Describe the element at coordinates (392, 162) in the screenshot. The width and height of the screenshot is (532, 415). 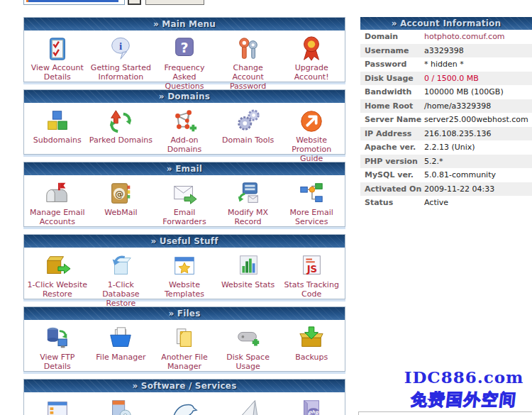
I see `account-info-label: PHP version` at that location.